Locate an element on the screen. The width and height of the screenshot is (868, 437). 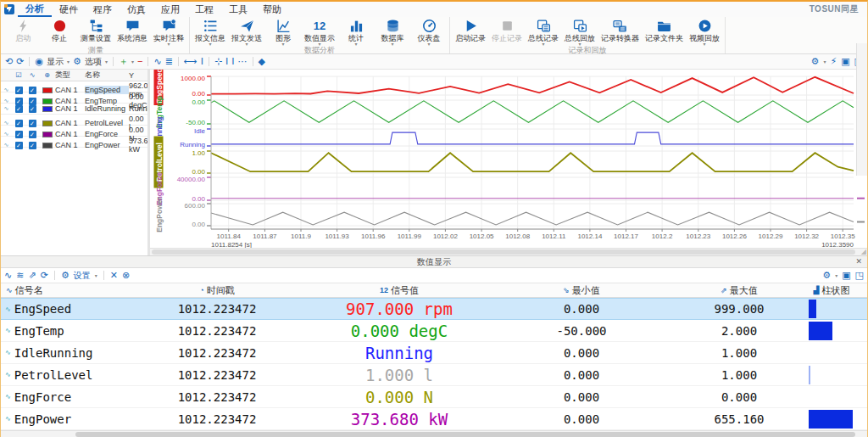
ribbon-button: 停止 is located at coordinates (59, 31).